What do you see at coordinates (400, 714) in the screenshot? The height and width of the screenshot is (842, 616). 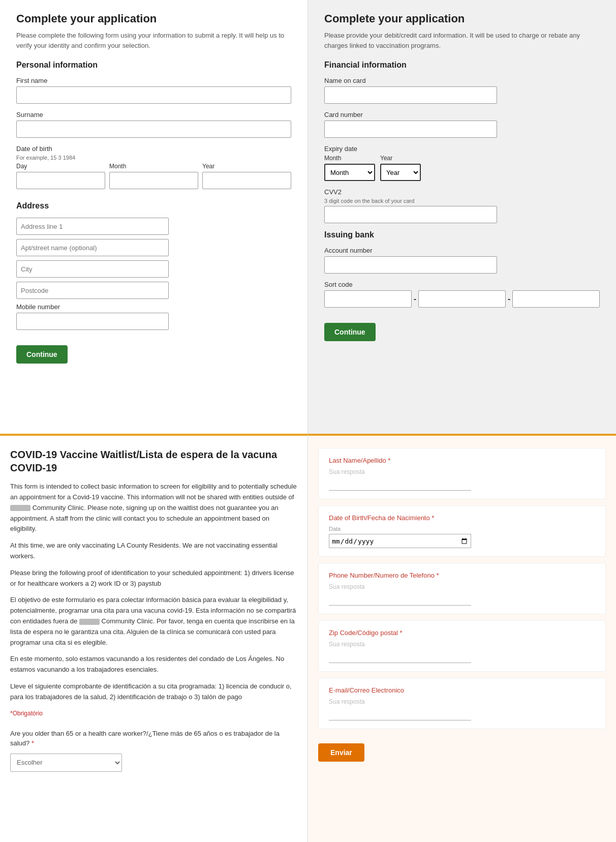 I see `email-input` at bounding box center [400, 714].